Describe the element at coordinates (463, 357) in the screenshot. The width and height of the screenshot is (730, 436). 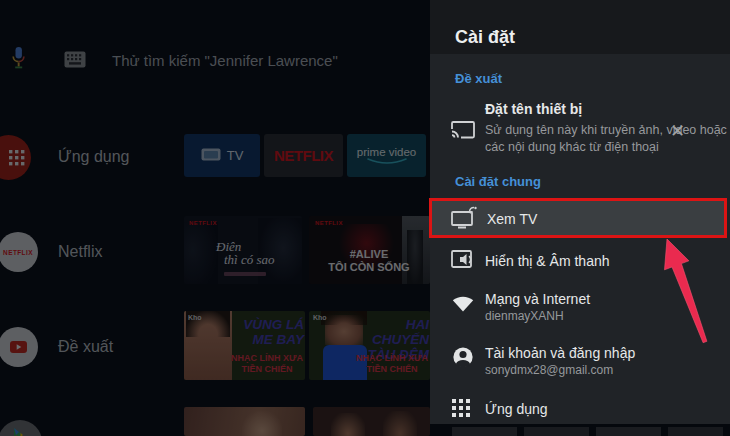
I see `account-circle-icon` at that location.